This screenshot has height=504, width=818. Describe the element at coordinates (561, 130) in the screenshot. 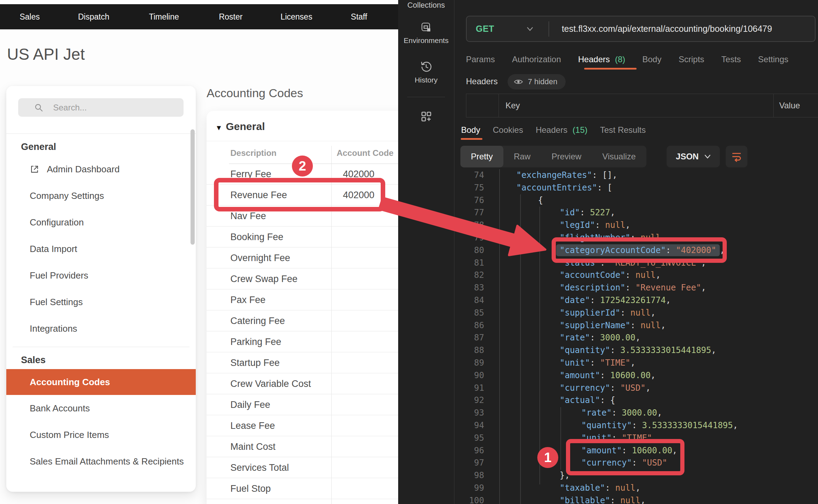

I see `response-tab-headers: Headers (15)` at that location.